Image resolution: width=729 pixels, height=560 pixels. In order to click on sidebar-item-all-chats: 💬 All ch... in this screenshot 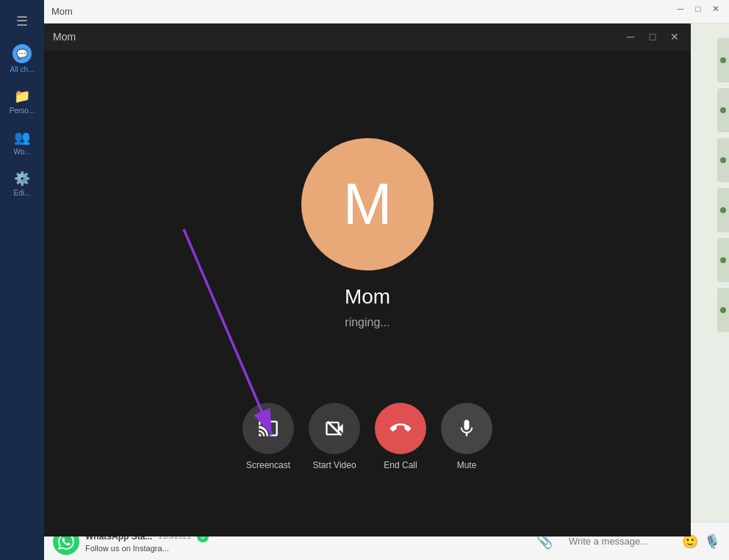, I will do `click(22, 59)`.